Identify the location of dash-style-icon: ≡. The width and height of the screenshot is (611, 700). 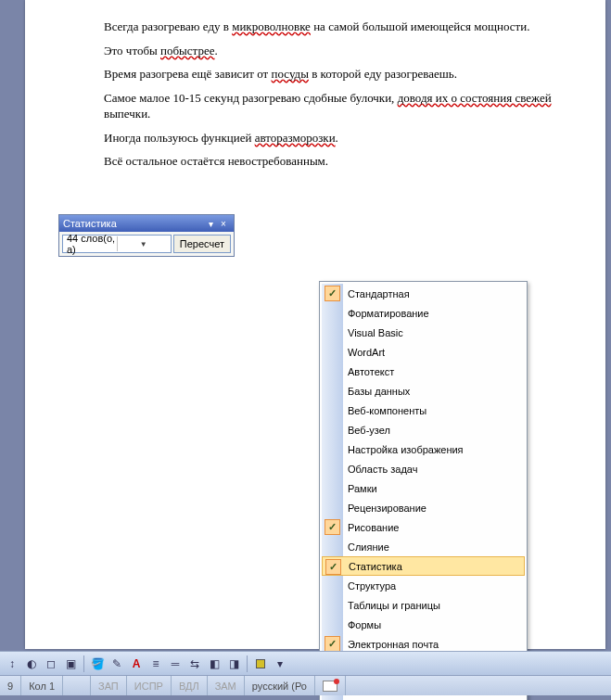
(156, 664).